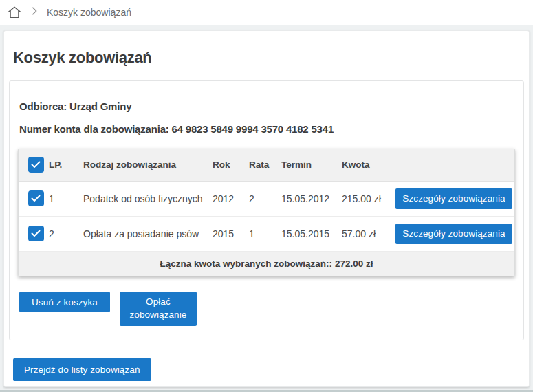  Describe the element at coordinates (267, 106) in the screenshot. I see `recipient-line: Odbiorca: Urząd Gminy` at that location.